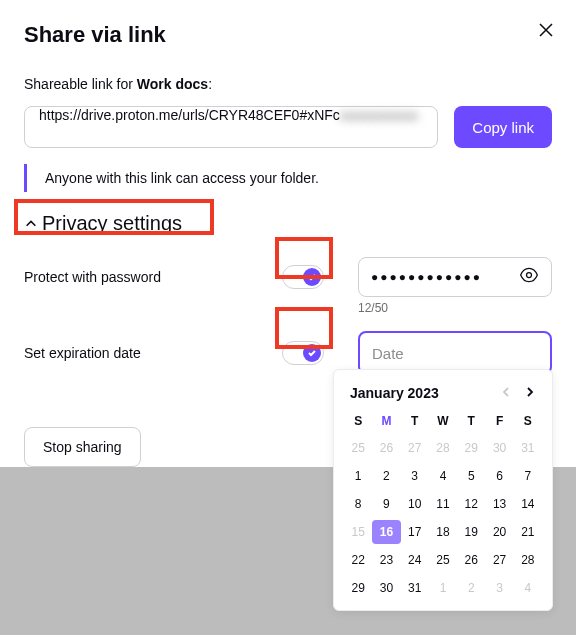 This screenshot has height=635, width=576. I want to click on subtitle-prefix: Shareable link for, so click(80, 84).